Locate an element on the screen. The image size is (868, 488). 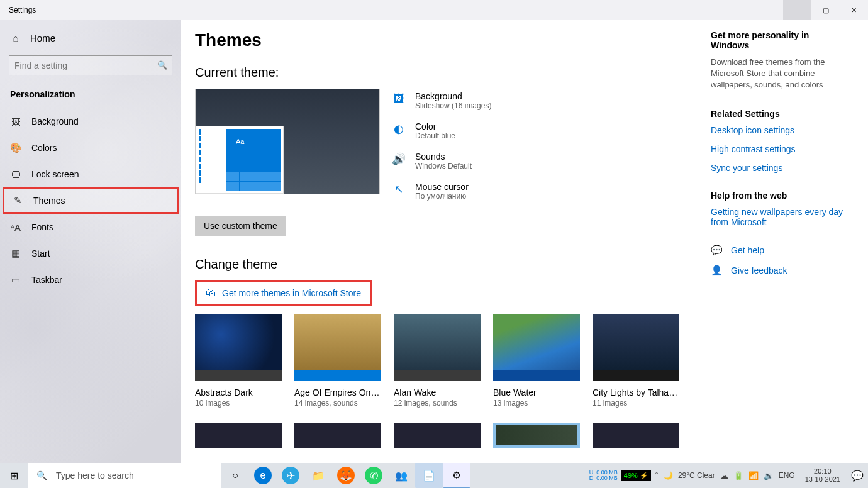
sidebar-item-taskbar: ▭ Taskbar is located at coordinates (91, 280).